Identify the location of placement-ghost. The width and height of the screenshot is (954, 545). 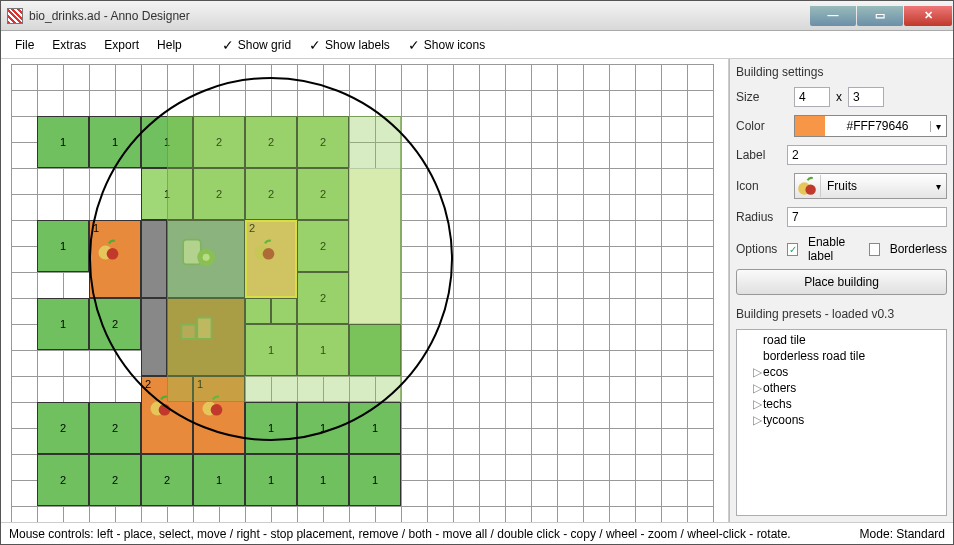
(284, 259).